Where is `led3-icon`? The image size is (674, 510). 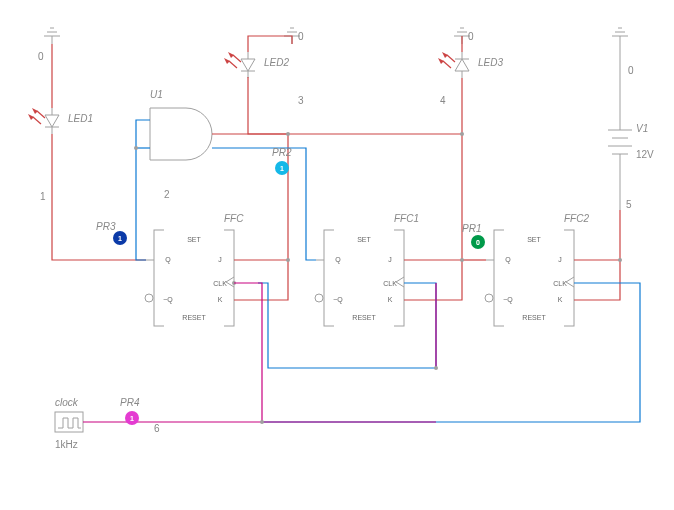
led3-icon is located at coordinates (454, 65).